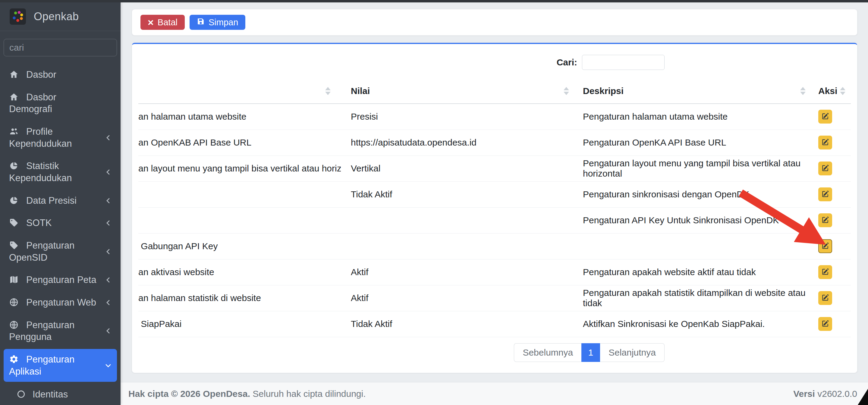 The width and height of the screenshot is (868, 405). I want to click on brand: Openkab, so click(60, 17).